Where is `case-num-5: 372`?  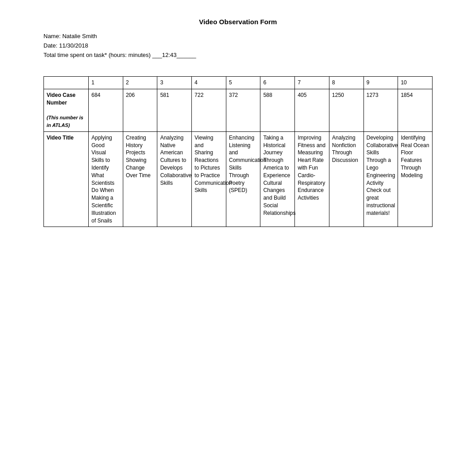 case-num-5: 372 is located at coordinates (243, 110).